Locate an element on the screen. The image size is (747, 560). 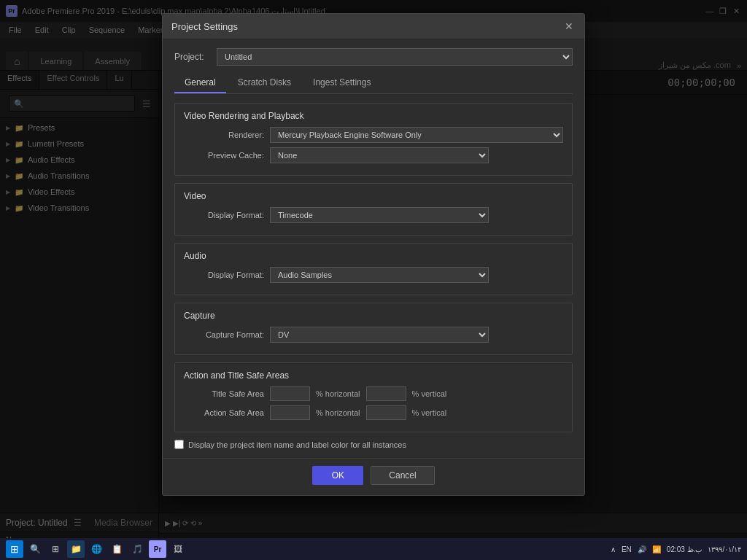
search-taskbar-icon: 🔍 is located at coordinates (35, 549).